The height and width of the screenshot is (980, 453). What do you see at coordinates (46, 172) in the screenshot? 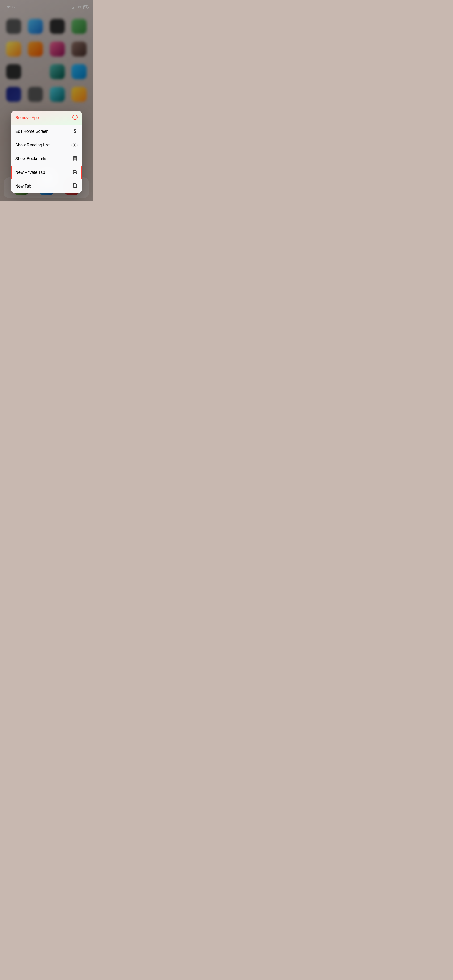
I see `menu-item-new-private-tab: New Private Tab` at bounding box center [46, 172].